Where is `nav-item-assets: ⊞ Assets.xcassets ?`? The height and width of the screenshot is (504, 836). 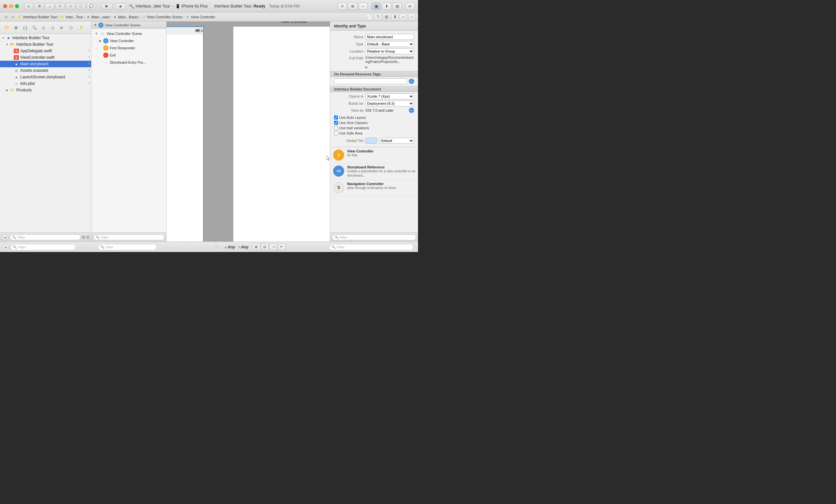 nav-item-assets: ⊞ Assets.xcassets ? is located at coordinates (45, 71).